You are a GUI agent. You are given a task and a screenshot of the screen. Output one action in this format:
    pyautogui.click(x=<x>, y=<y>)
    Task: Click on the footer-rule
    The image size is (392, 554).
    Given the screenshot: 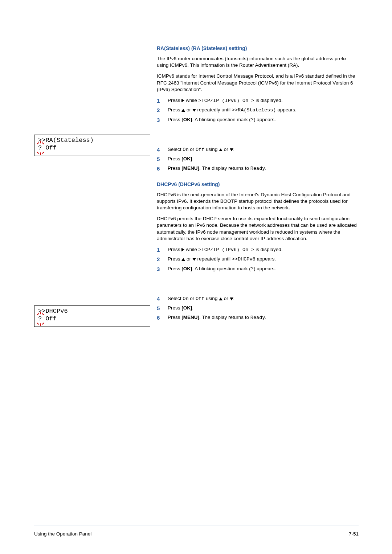 What is the action you would take?
    pyautogui.click(x=196, y=525)
    